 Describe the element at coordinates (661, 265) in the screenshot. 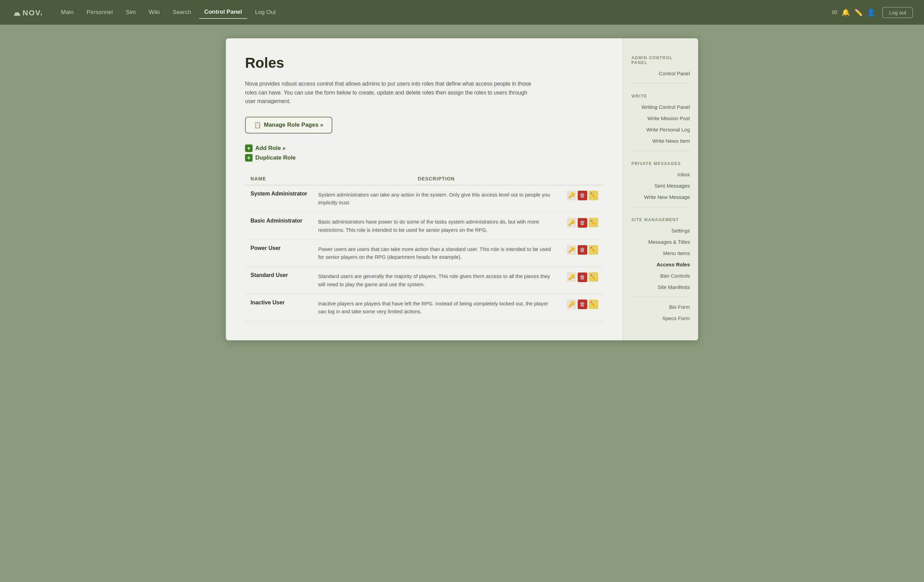

I see `sidebar-access-roles: Access Roles` at that location.